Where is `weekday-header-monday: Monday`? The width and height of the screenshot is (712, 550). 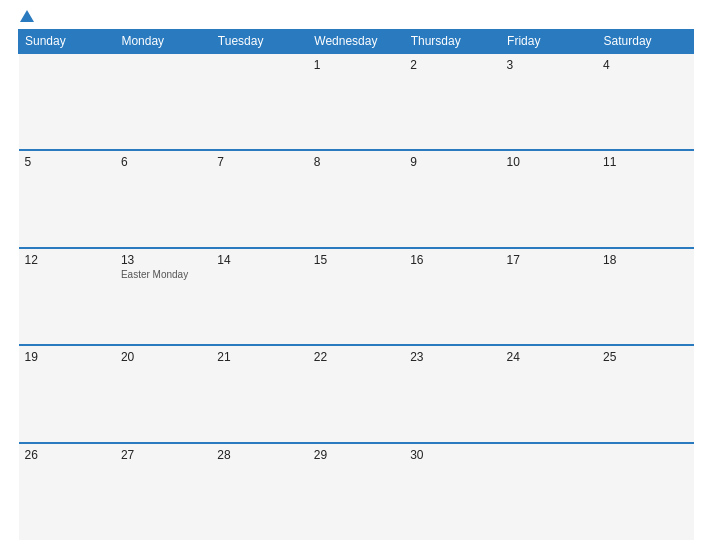 weekday-header-monday: Monday is located at coordinates (163, 42).